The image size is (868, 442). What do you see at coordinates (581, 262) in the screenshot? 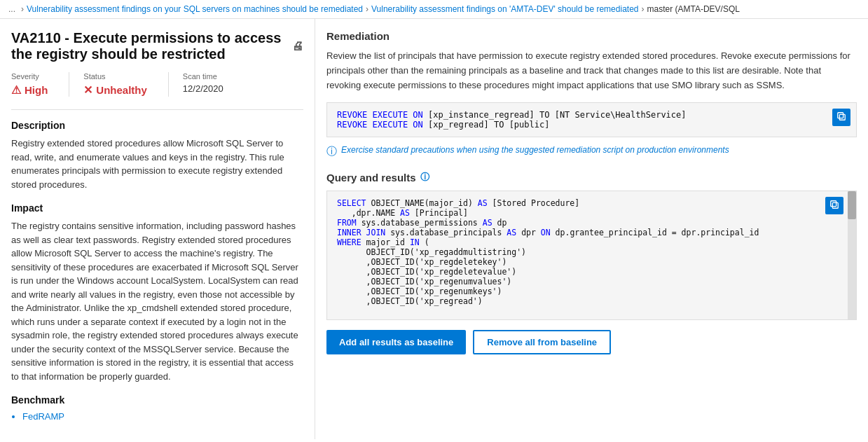
I see `query-line-7: ,OBJECT_ID('xp_regdeletekey')` at bounding box center [581, 262].